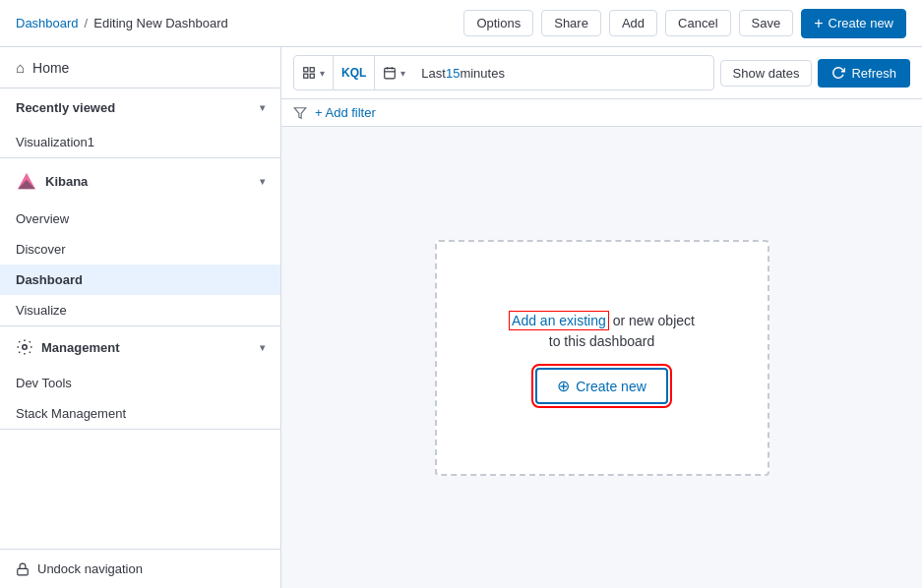  Describe the element at coordinates (140, 311) in the screenshot. I see `sidebar-item-visualize: Visualize` at that location.